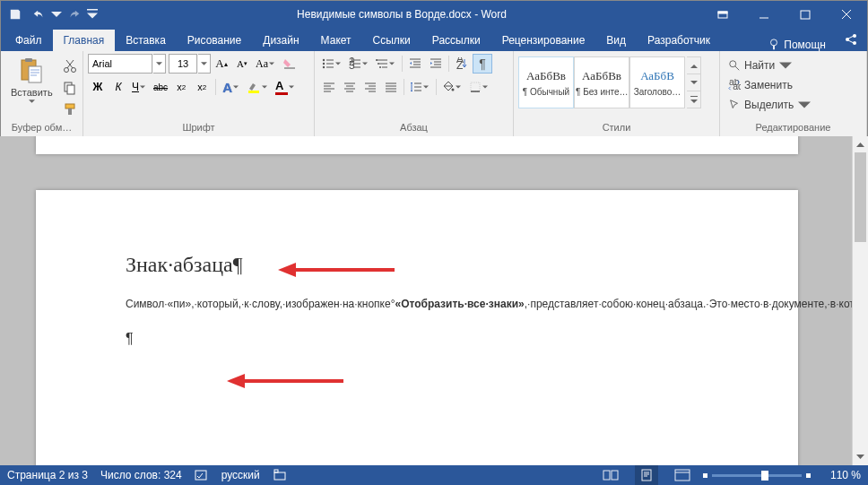 The width and height of the screenshot is (868, 485). Describe the element at coordinates (92, 14) in the screenshot. I see `qat-customize-icon` at that location.